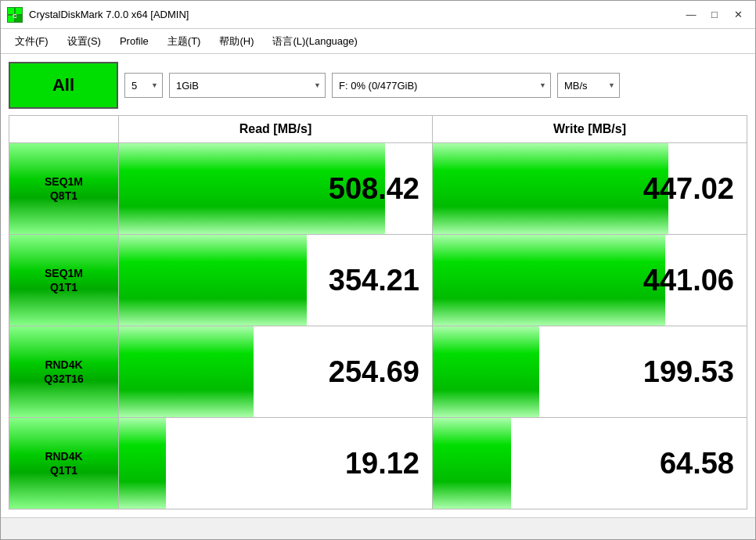 The image size is (756, 540). What do you see at coordinates (63, 85) in the screenshot?
I see `all-button: All` at bounding box center [63, 85].